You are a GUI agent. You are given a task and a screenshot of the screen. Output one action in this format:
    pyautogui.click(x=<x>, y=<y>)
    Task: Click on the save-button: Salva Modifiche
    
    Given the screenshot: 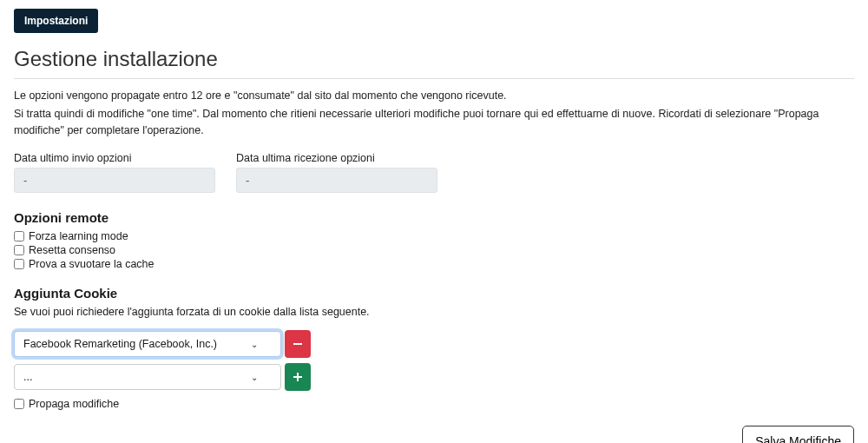 What is the action you would take?
    pyautogui.click(x=799, y=434)
    